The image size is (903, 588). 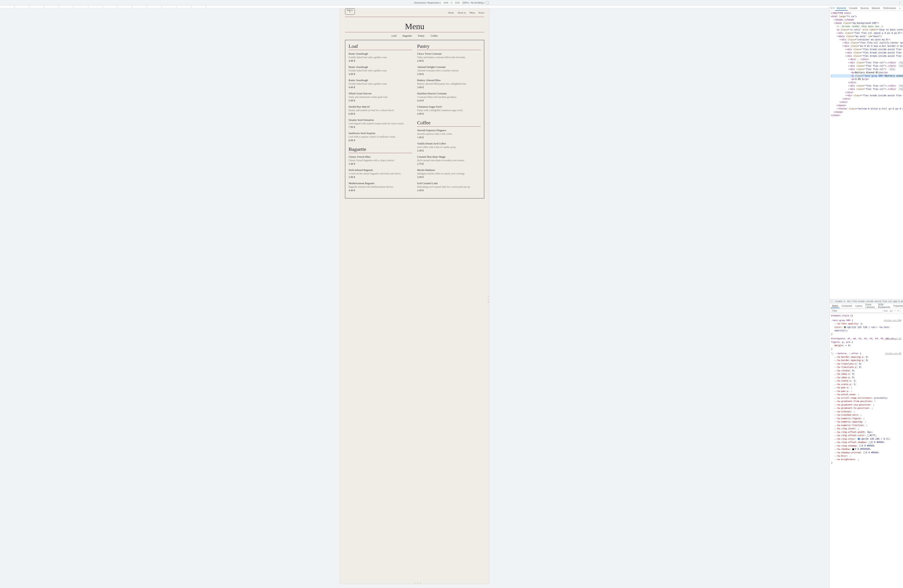 What do you see at coordinates (867, 115) in the screenshot?
I see `dom-node: </html>` at bounding box center [867, 115].